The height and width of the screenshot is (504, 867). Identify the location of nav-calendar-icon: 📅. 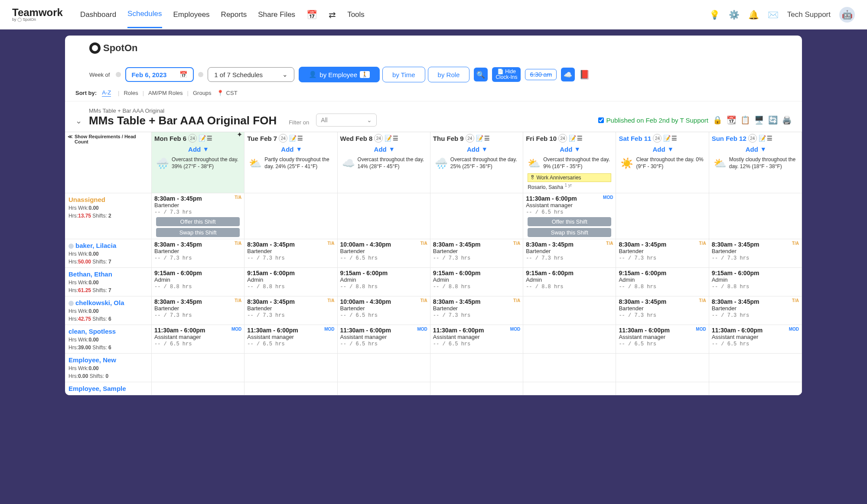
(312, 15).